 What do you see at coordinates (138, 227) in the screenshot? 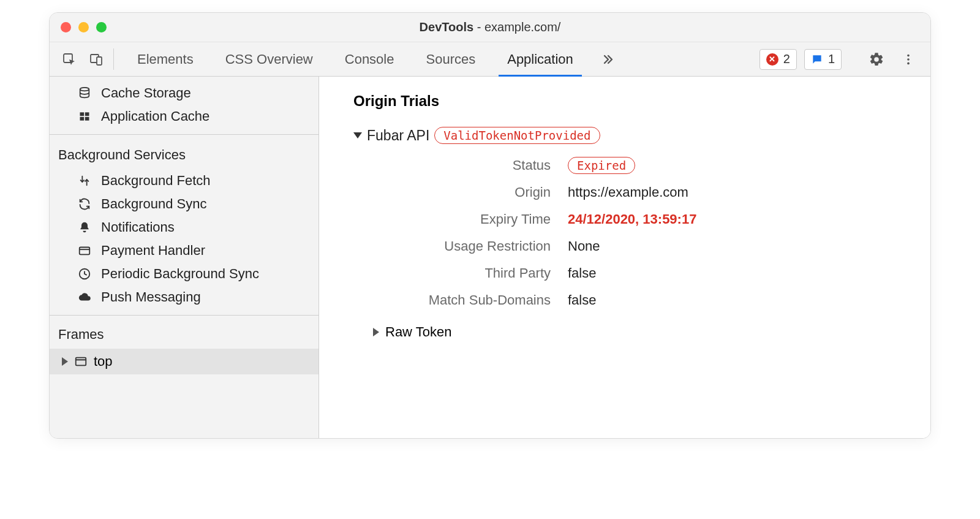
I see `sidebar-item-label: Notifications` at bounding box center [138, 227].